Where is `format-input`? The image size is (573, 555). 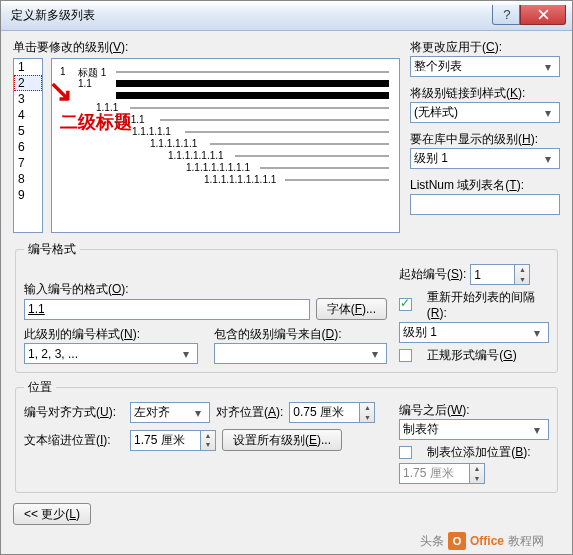 format-input is located at coordinates (167, 310).